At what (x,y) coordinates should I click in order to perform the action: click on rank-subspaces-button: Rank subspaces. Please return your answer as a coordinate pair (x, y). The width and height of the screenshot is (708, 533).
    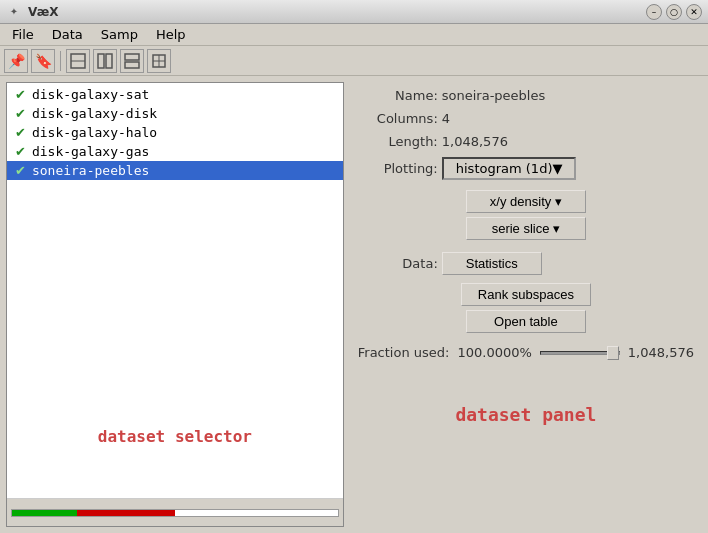
    Looking at the image, I should click on (526, 294).